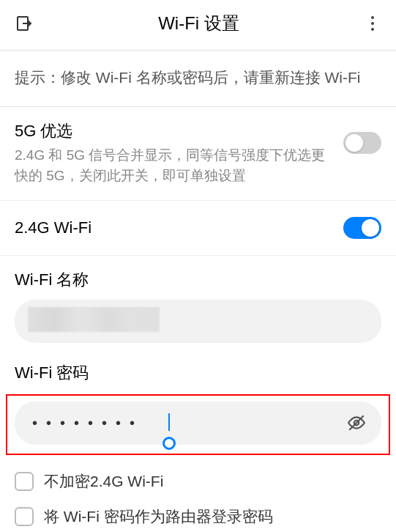 The height and width of the screenshot is (532, 396). I want to click on eye-off-icon, so click(356, 423).